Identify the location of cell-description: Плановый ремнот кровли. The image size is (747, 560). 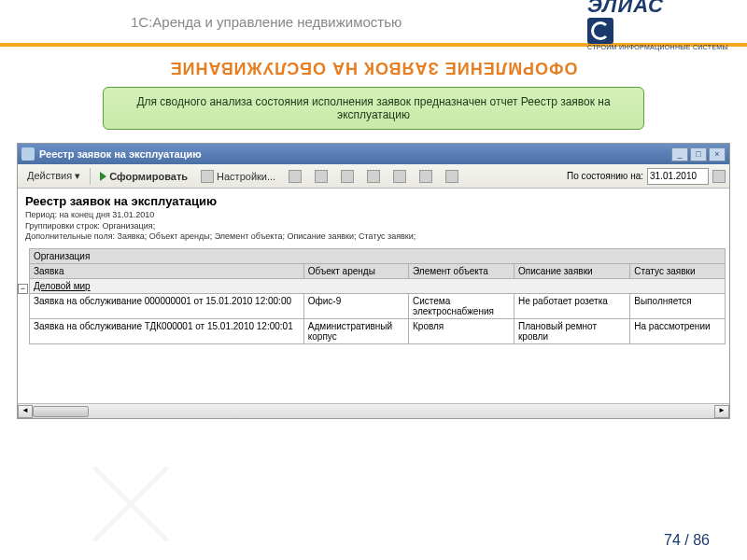
(571, 332).